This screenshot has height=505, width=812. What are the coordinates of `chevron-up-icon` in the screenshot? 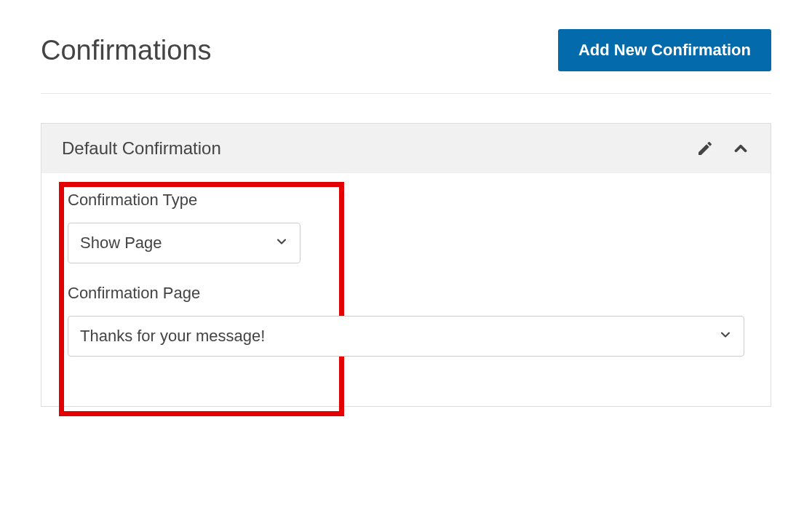 It's located at (741, 148).